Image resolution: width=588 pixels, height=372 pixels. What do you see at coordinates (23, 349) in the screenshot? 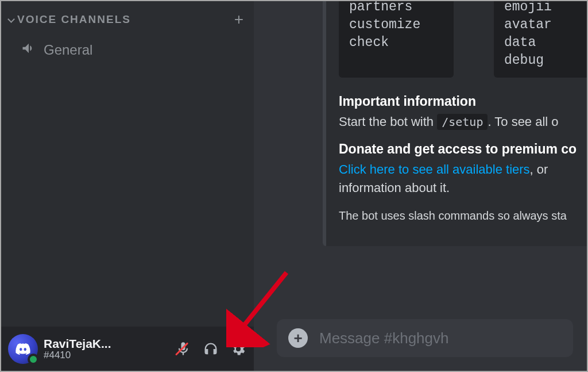
I see `user-avatar` at bounding box center [23, 349].